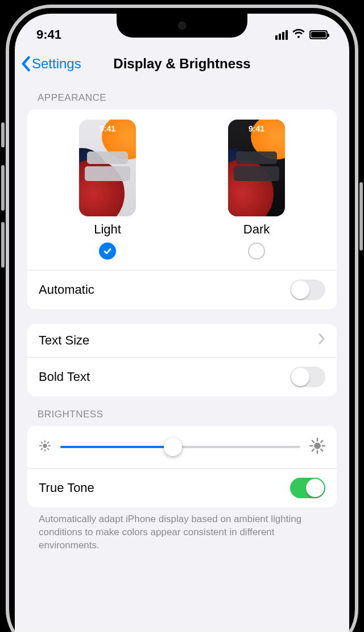 This screenshot has width=364, height=632. I want to click on radio-light-selected, so click(107, 251).